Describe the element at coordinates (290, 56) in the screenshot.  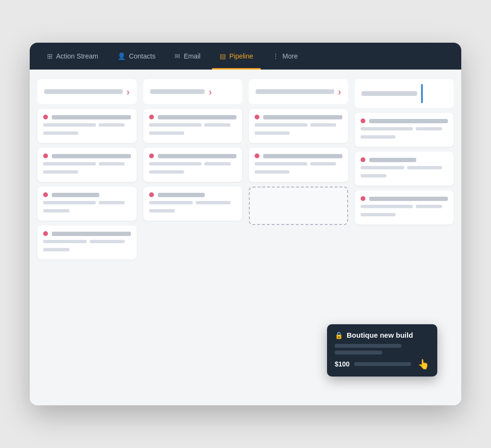
I see `more-label: More` at that location.